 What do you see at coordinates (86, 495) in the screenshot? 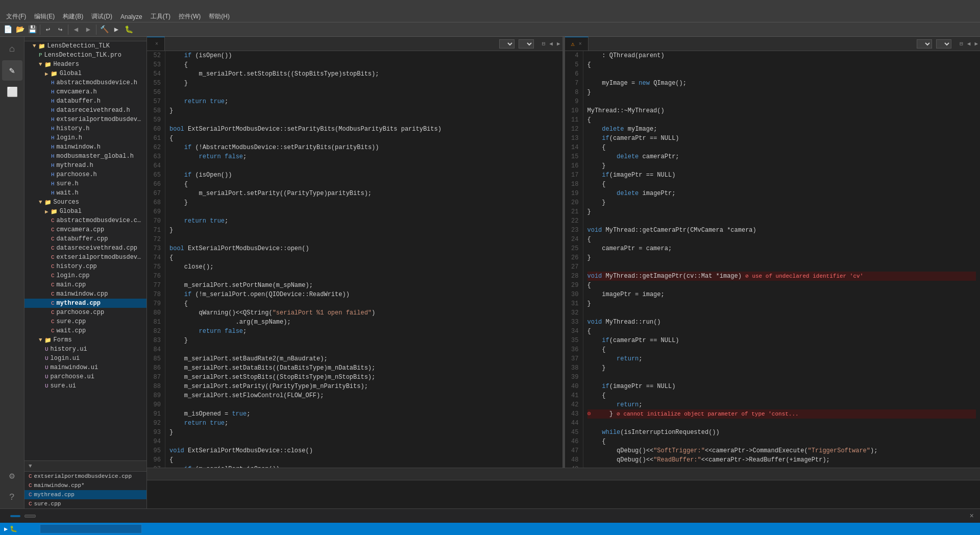
I see `open-file-item-2: Cmythread.cpp` at bounding box center [86, 495].